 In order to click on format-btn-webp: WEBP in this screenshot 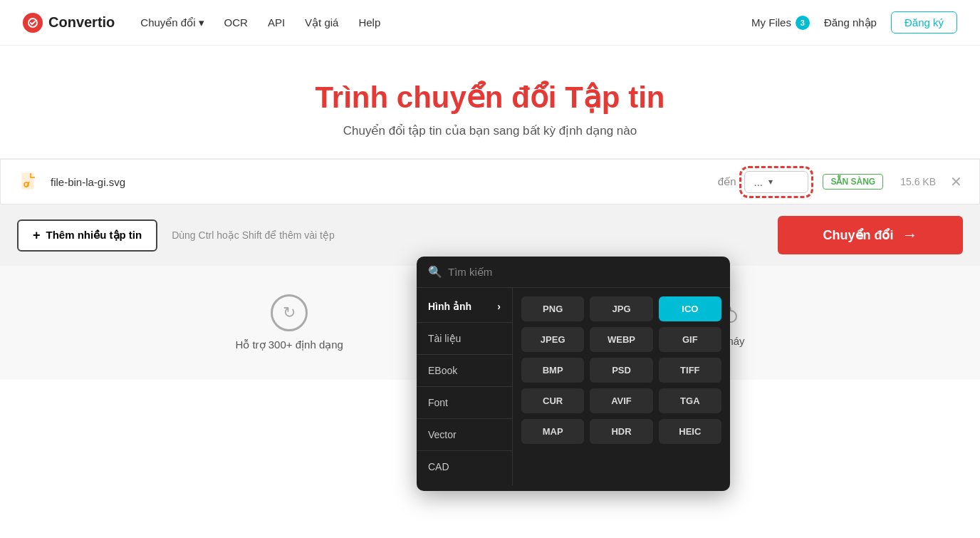, I will do `click(621, 339)`.